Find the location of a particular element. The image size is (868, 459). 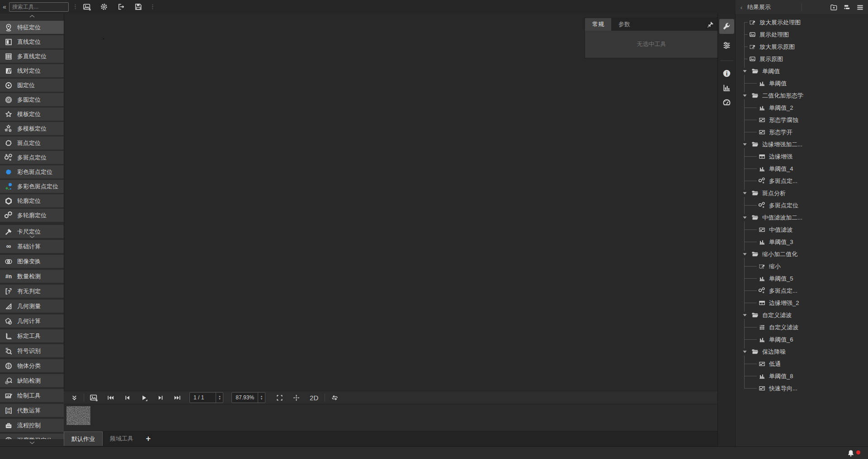

sidebar-item-pin-person: 特征定位 is located at coordinates (32, 27).